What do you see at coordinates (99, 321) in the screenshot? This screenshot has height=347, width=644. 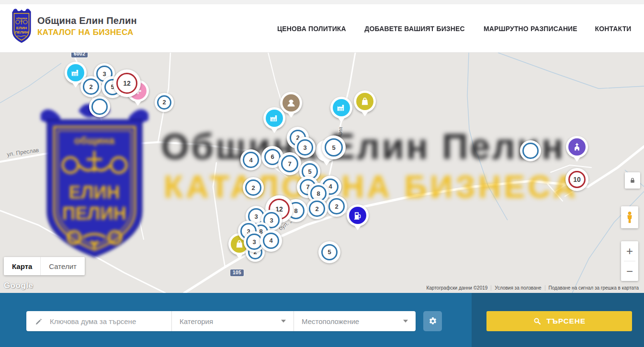 I see `keyword-section` at bounding box center [99, 321].